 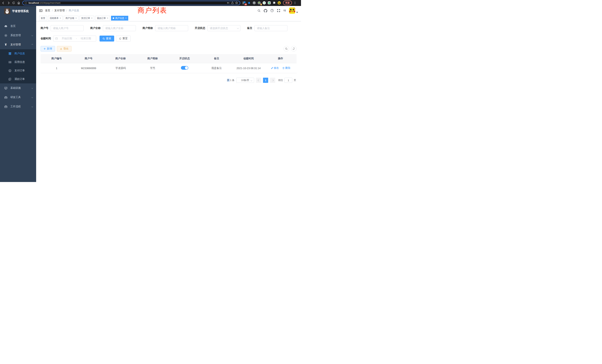 What do you see at coordinates (97, 28) in the screenshot?
I see `field-label: 商户全称` at bounding box center [97, 28].